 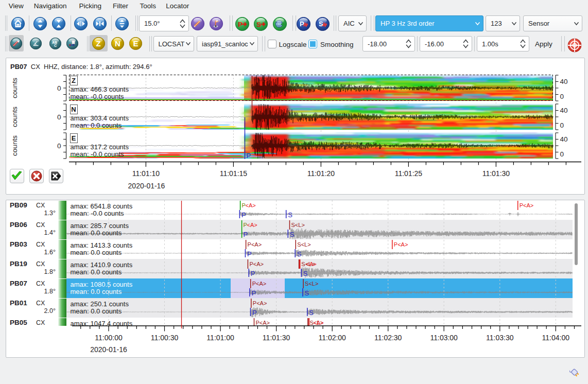 I want to click on svg-text: P, so click(x=249, y=155).